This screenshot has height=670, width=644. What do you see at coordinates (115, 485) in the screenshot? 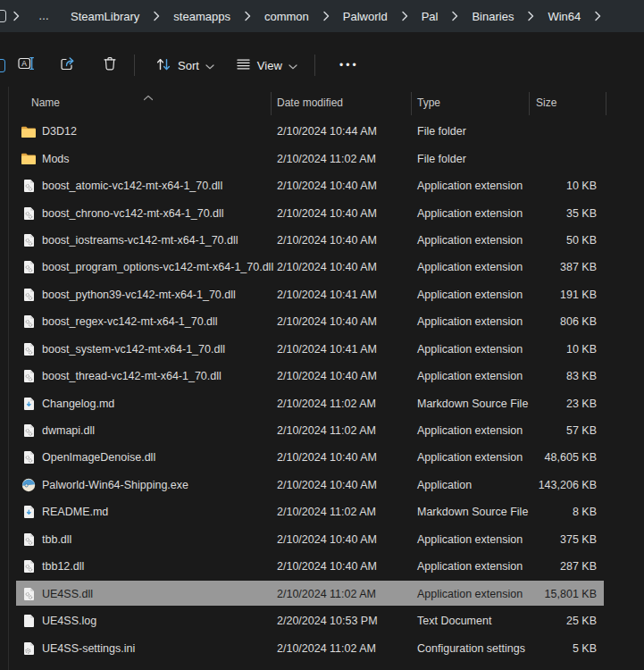
I see `file-name: Palworld-Win64-Shipping.exe` at bounding box center [115, 485].